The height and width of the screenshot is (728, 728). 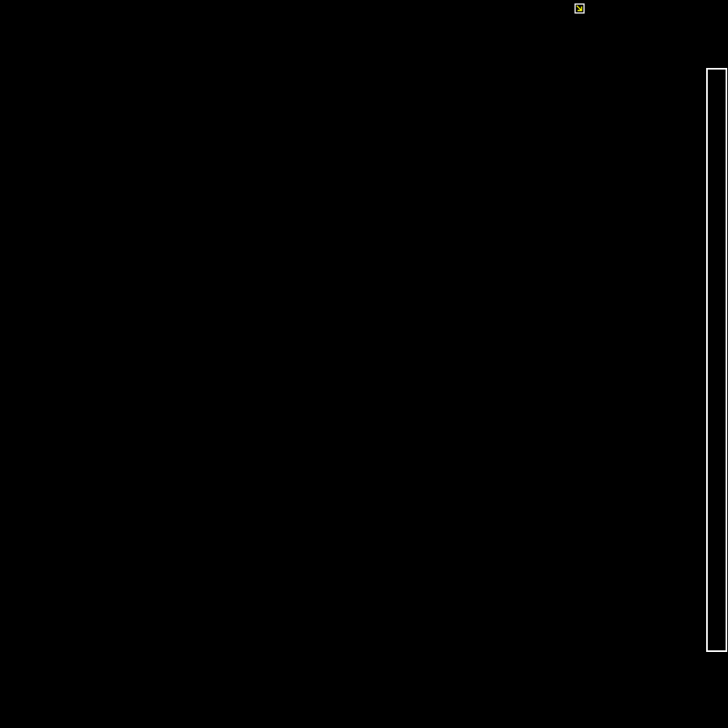 What do you see at coordinates (663, 404) in the screenshot?
I see `river-branch-east` at bounding box center [663, 404].